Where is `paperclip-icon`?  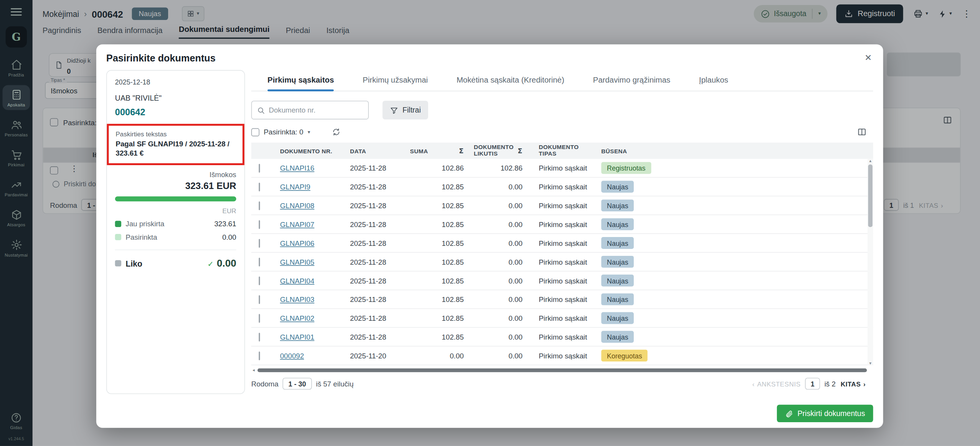 paperclip-icon is located at coordinates (789, 413).